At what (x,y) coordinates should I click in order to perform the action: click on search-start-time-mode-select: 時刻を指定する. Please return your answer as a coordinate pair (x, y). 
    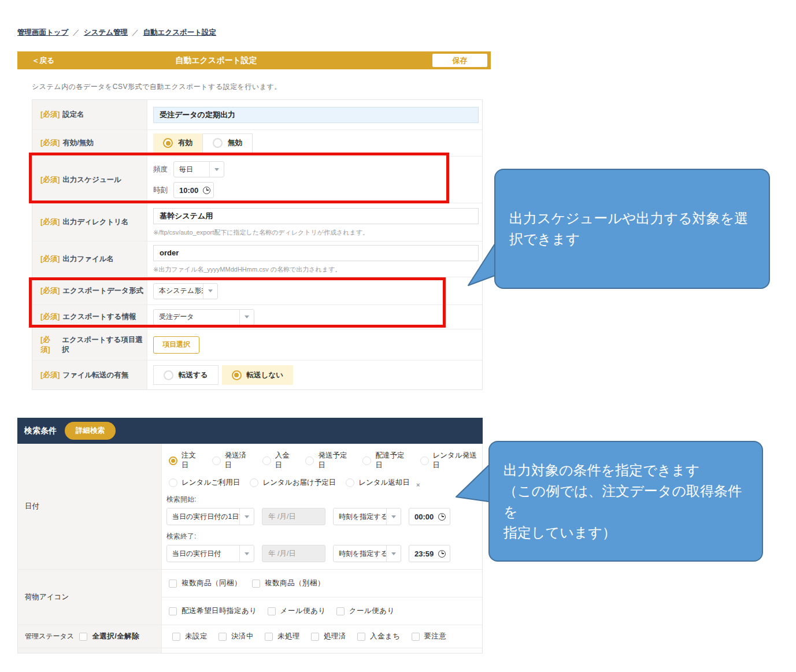
    Looking at the image, I should click on (367, 517).